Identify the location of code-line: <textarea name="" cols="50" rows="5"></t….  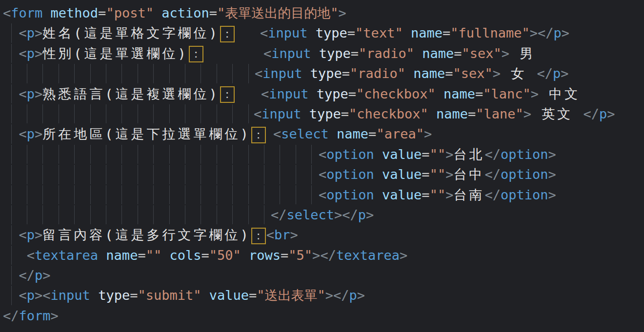
(323, 255).